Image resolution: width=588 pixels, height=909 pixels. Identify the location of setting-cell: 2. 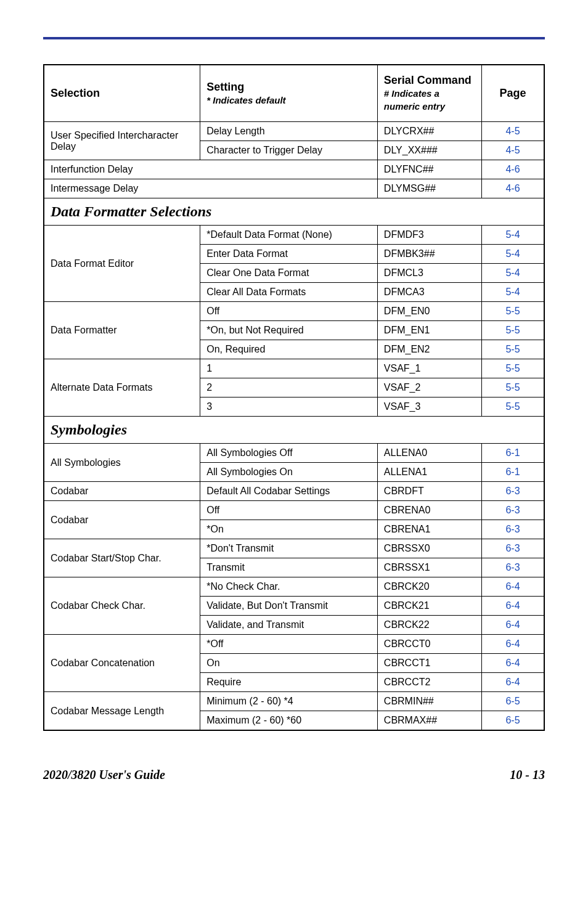
(289, 388).